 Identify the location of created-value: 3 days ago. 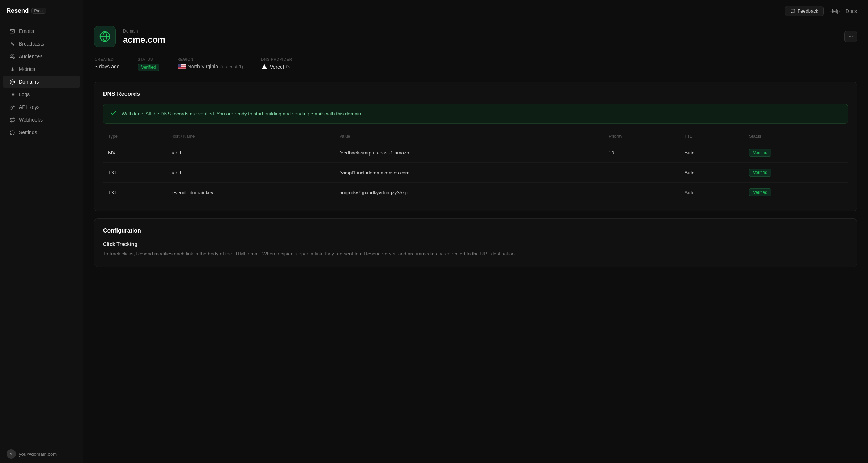
(107, 67).